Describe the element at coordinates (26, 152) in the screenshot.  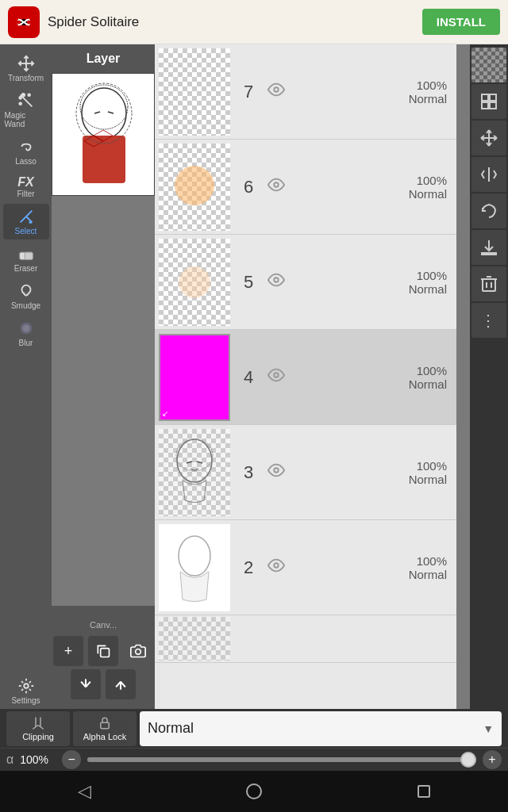
I see `tool-lasso: Lasso` at that location.